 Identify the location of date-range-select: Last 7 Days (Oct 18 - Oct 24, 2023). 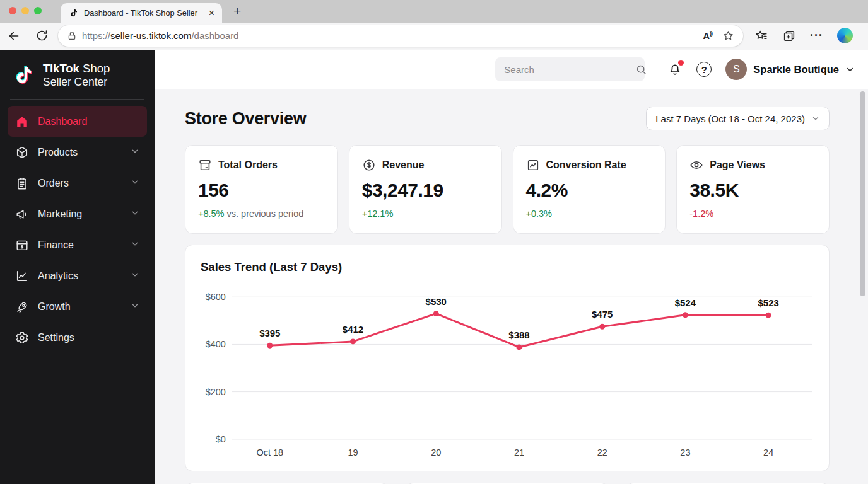
(738, 118).